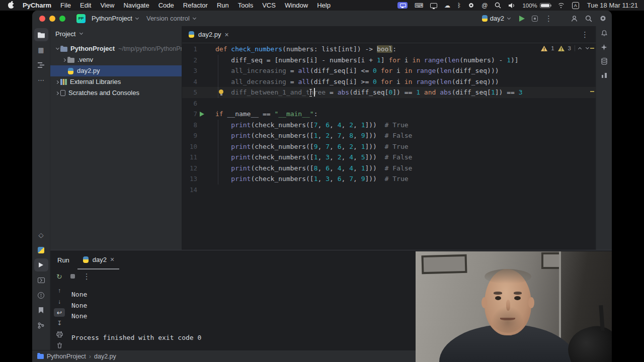 This screenshot has height=362, width=644. I want to click on inspections-widget: 1 3, so click(565, 48).